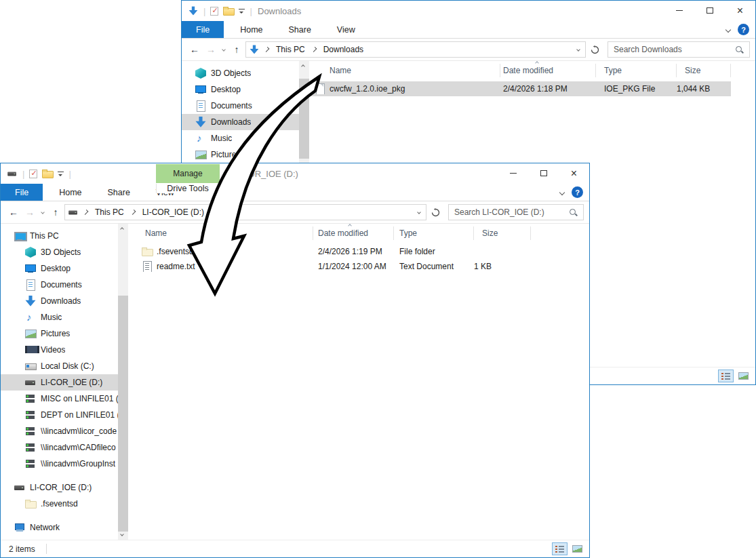 The image size is (756, 558). Describe the element at coordinates (122, 534) in the screenshot. I see `scroll-down-icon` at that location.